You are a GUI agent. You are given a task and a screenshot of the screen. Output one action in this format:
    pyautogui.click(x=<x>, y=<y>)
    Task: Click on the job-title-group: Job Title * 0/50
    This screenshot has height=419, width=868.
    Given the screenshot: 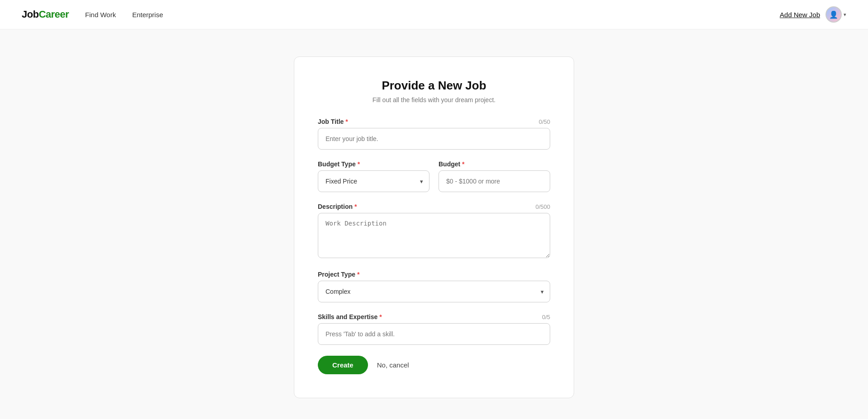 What is the action you would take?
    pyautogui.click(x=434, y=134)
    